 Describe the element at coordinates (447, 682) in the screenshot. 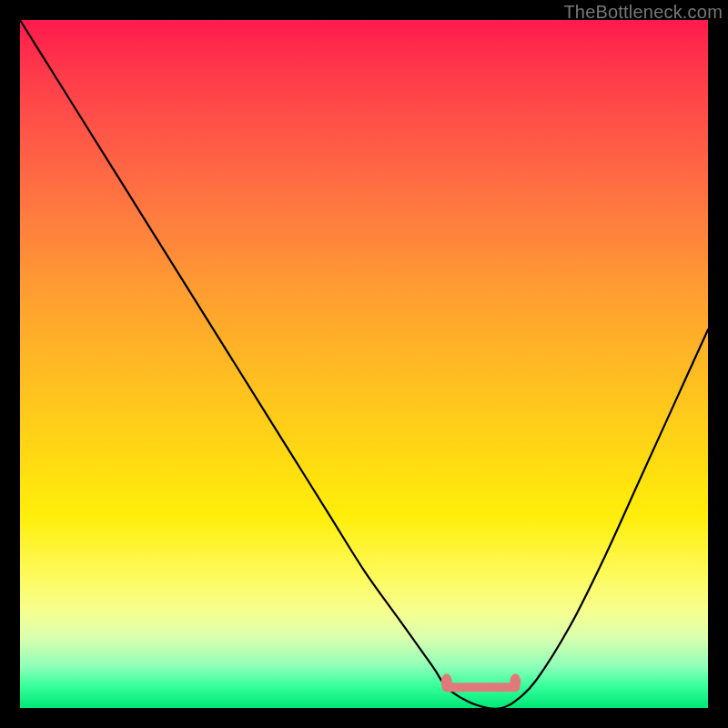

I see `optimal-band-left-marker` at that location.